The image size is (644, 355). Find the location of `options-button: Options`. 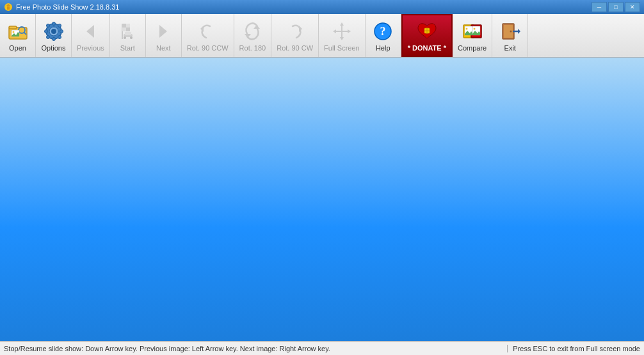

options-button: Options is located at coordinates (54, 36).